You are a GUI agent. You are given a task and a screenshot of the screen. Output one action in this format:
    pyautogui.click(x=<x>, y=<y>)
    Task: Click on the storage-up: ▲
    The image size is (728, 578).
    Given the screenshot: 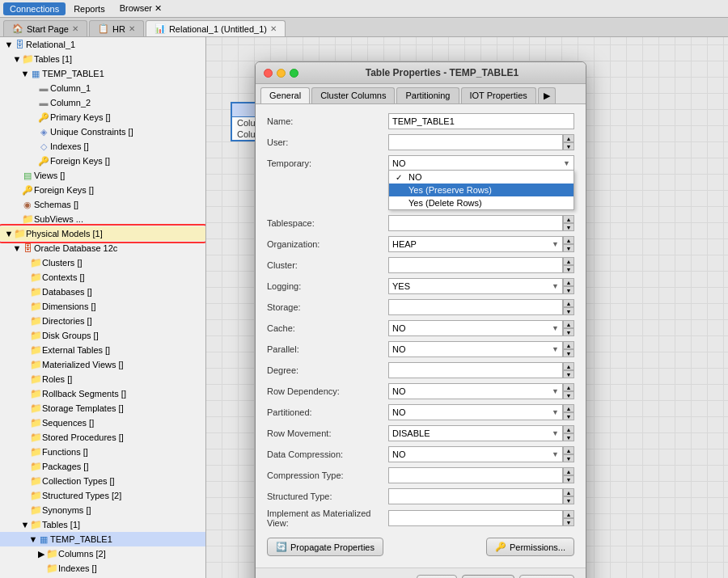 What is the action you would take?
    pyautogui.click(x=569, y=303)
    